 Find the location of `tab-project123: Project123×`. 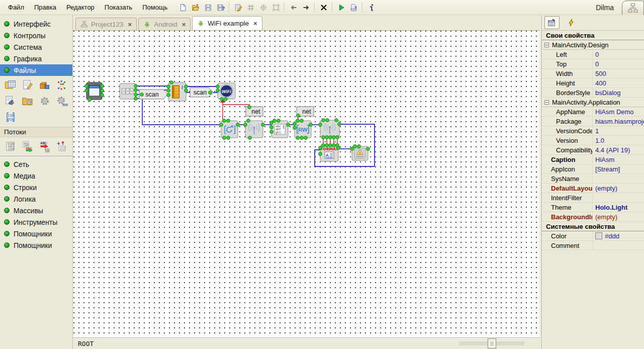

tab-project123: Project123× is located at coordinates (106, 24).